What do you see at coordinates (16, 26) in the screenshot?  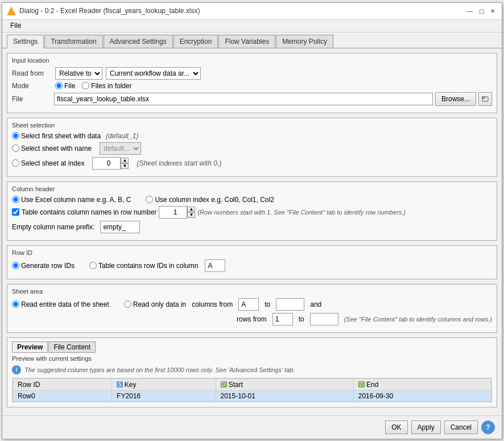 I see `menu-file: File` at bounding box center [16, 26].